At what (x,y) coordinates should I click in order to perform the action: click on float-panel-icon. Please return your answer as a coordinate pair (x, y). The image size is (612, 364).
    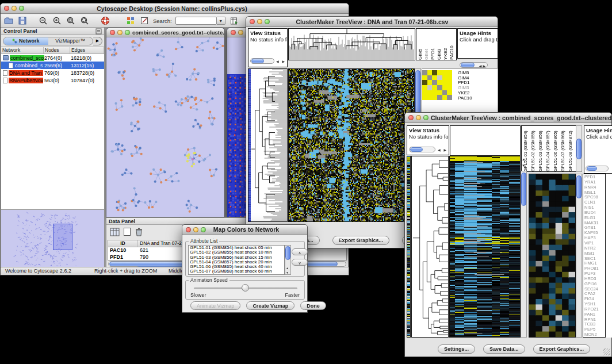
    Looking at the image, I should click on (99, 31).